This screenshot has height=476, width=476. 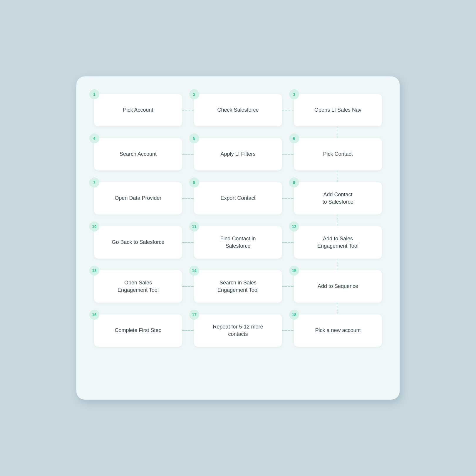 I want to click on step-card-7: 7Open Data Provider, so click(x=138, y=198).